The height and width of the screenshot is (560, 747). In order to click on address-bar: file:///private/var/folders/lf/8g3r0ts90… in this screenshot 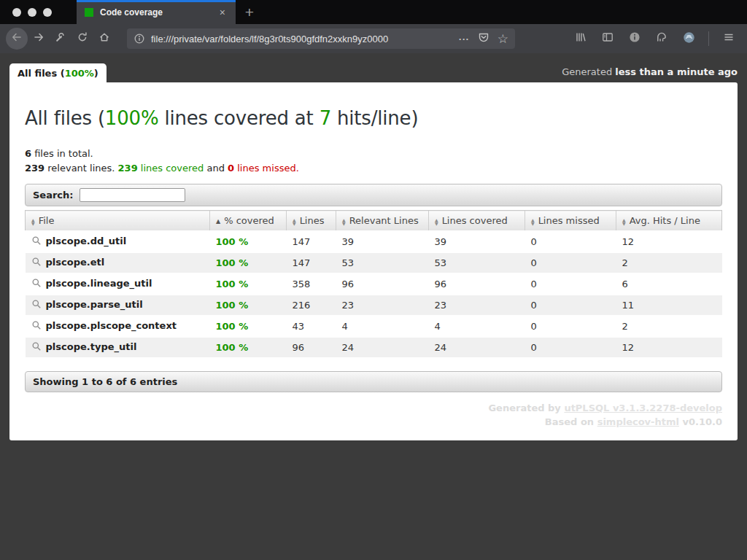, I will do `click(321, 39)`.